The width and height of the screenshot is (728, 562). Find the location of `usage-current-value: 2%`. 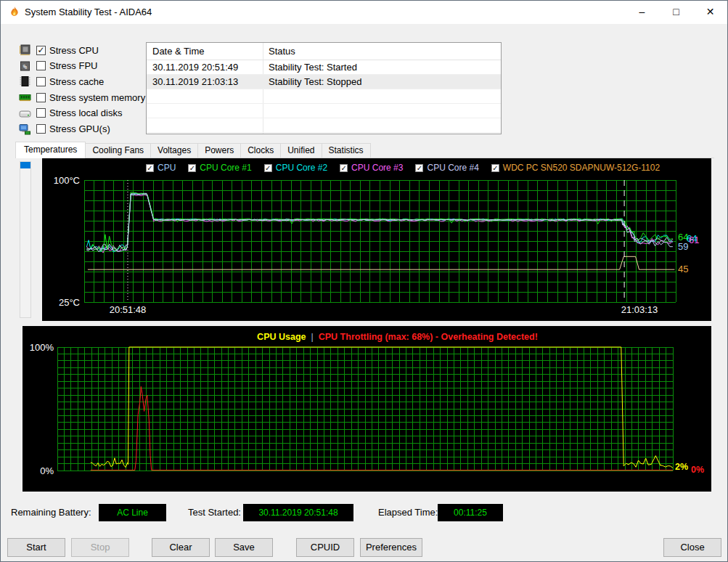

usage-current-value: 2% is located at coordinates (682, 467).